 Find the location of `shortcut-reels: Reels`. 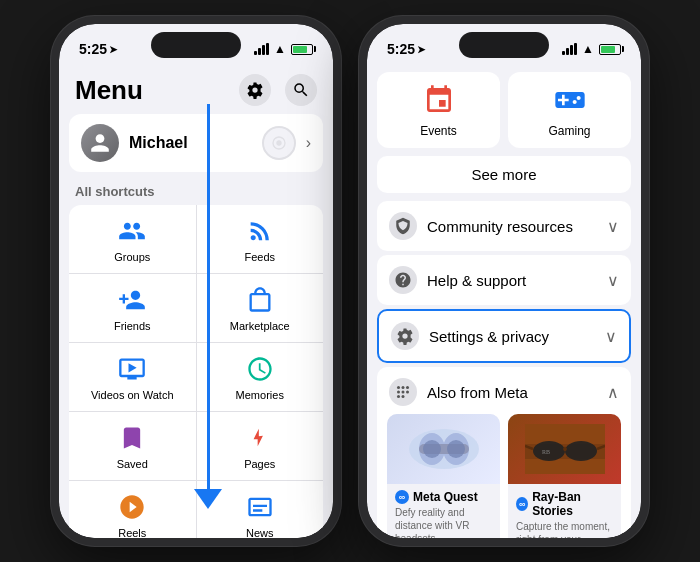

shortcut-reels: Reels is located at coordinates (132, 510).